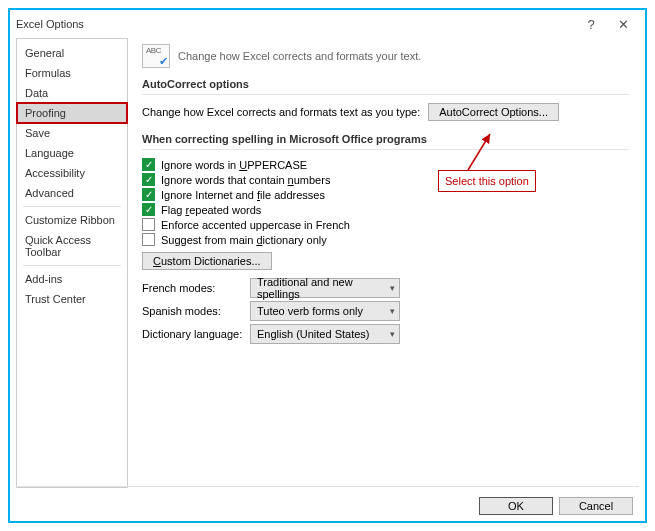  Describe the element at coordinates (591, 24) in the screenshot. I see `help-button: ?` at that location.